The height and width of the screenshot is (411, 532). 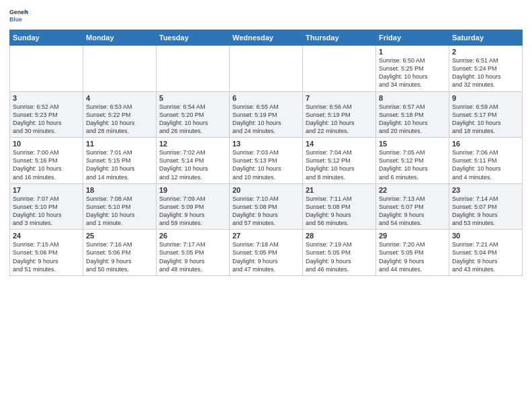 What do you see at coordinates (46, 165) in the screenshot?
I see `day-info: Sunrise: 7:00 AM Sunset: 5:16 PM Dayligh…` at bounding box center [46, 165].